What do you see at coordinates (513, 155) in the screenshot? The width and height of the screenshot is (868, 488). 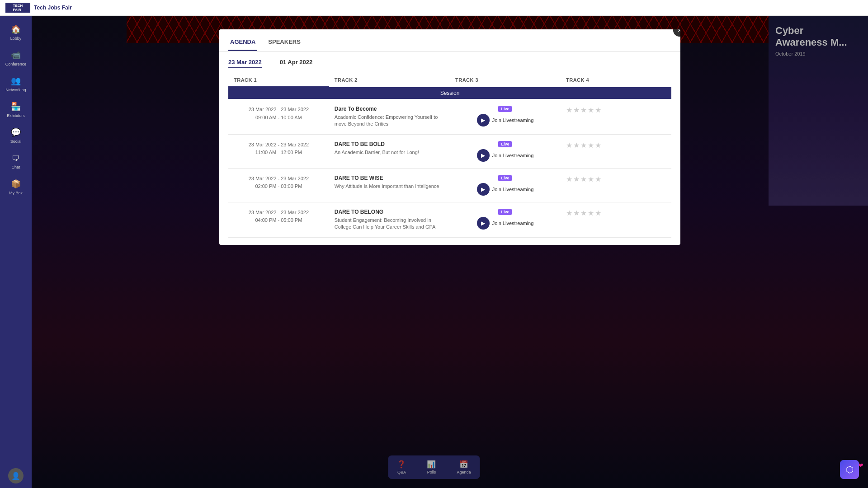 I see `join-label-2: Join Livestreaming` at bounding box center [513, 155].